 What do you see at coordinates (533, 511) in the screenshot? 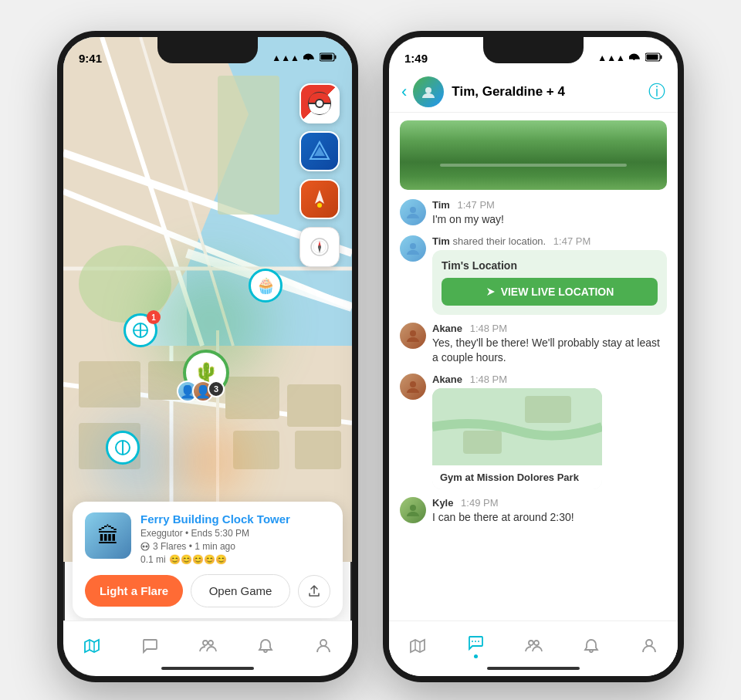
I see `message-kyle: Kyle 1:49 PM I can be there at around 2:…` at bounding box center [533, 511].